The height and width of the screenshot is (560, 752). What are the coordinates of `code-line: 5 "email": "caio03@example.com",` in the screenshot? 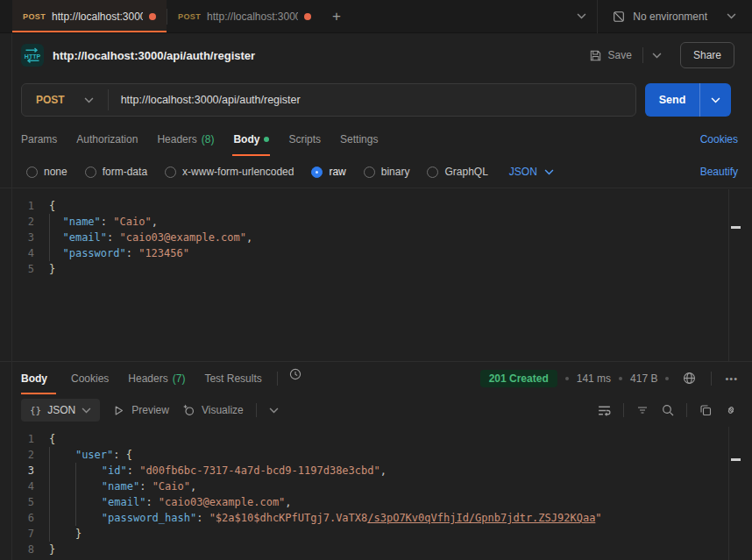 It's located at (376, 502).